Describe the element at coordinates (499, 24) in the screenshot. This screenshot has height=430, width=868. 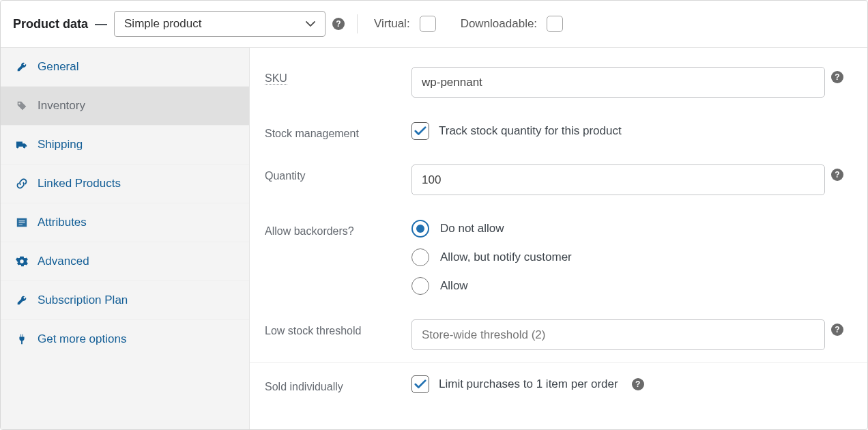
I see `downloadable-label: Downloadable:` at that location.